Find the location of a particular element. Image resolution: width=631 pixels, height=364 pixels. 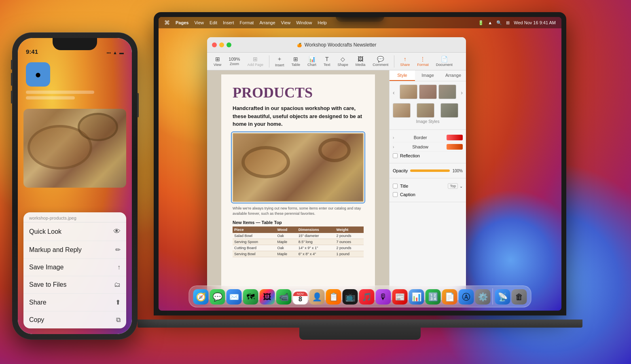

dock-icon-mail: ✉️ is located at coordinates (234, 297).